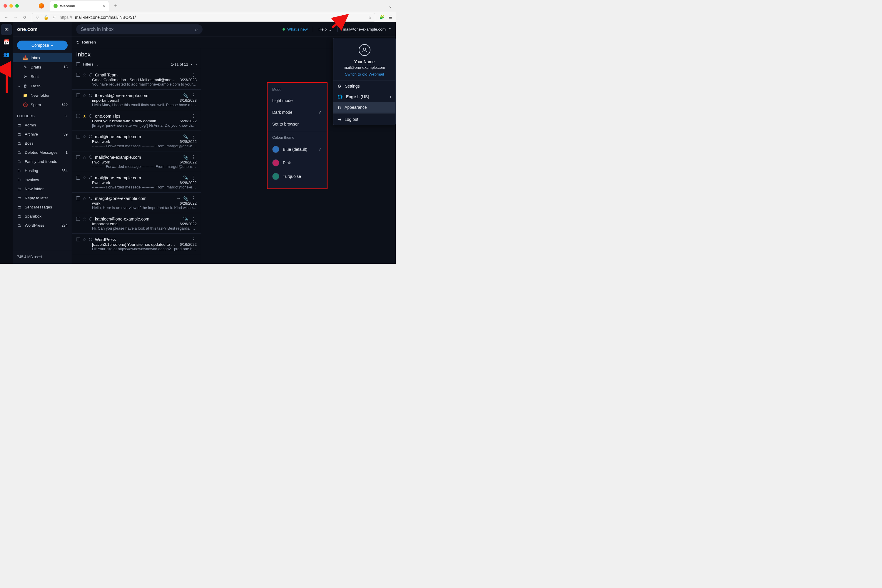 This screenshot has width=882, height=588. What do you see at coordinates (104, 6) in the screenshot?
I see `close-tab-icon: ×` at bounding box center [104, 6].